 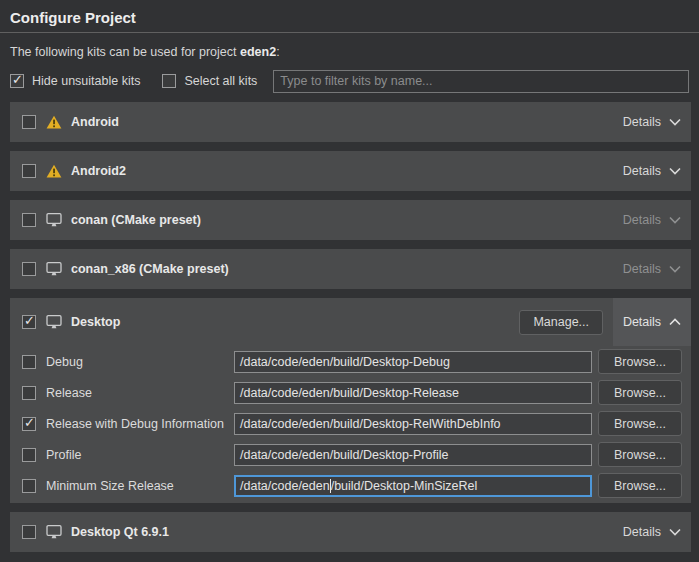 What do you see at coordinates (95, 122) in the screenshot?
I see `kit-name: Android` at bounding box center [95, 122].